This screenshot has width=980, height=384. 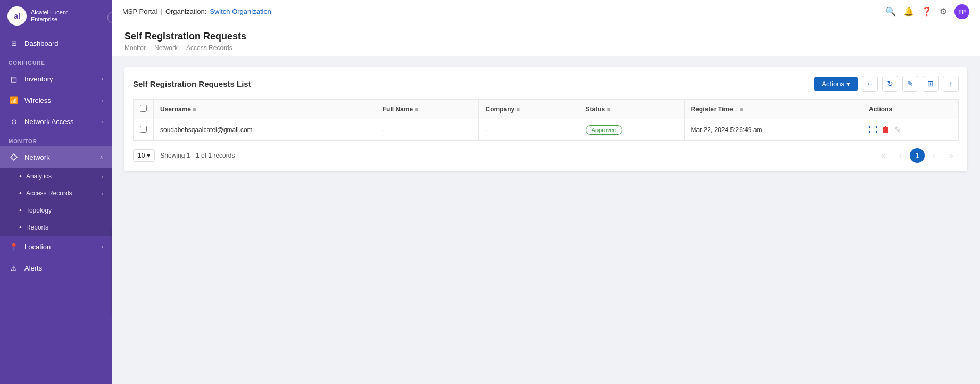 What do you see at coordinates (870, 84) in the screenshot?
I see `expand-columns-icon: ↔` at bounding box center [870, 84].